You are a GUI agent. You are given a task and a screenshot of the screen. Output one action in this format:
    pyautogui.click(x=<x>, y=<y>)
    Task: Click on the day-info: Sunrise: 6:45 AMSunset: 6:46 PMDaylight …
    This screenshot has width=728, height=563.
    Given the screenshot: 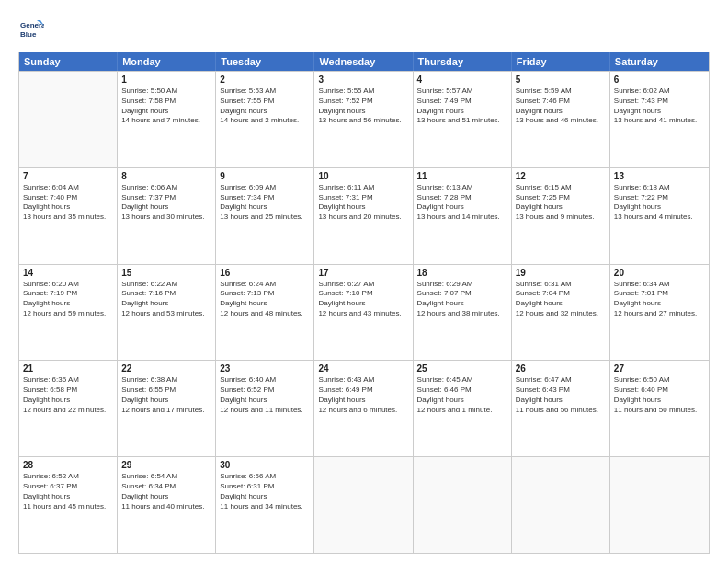 What is the action you would take?
    pyautogui.click(x=462, y=396)
    